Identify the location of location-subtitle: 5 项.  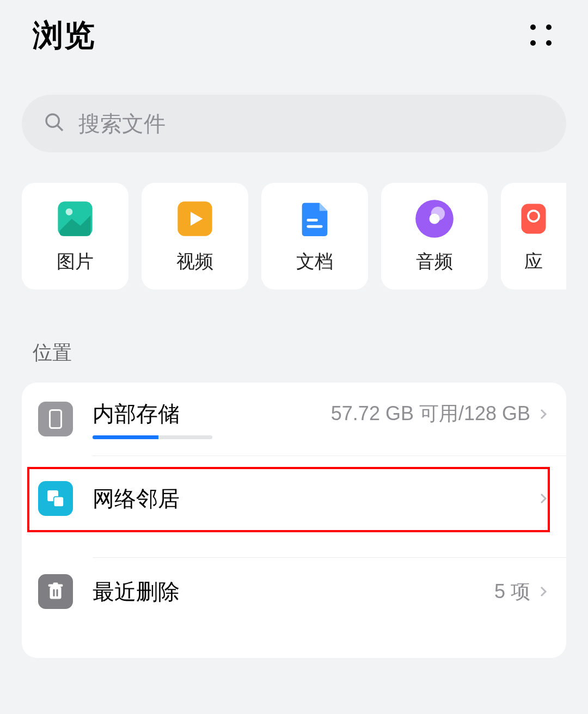
(522, 592).